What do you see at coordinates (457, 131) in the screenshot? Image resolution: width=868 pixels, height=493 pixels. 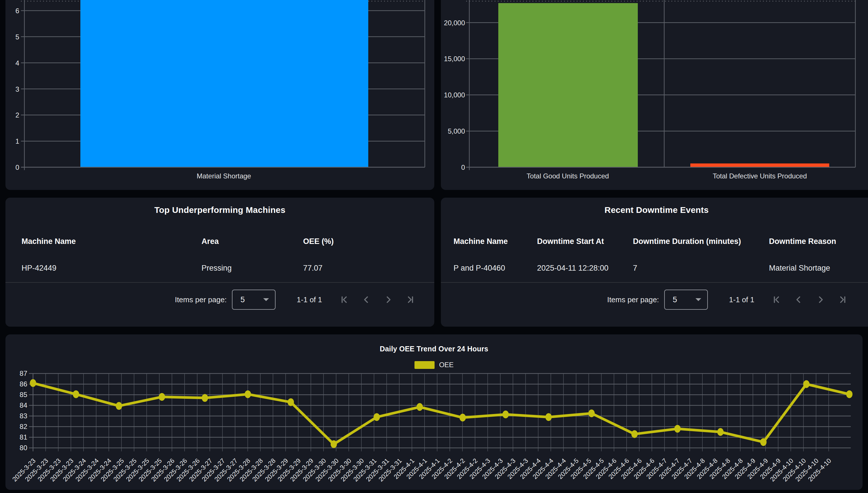 I see `svg-text: 5,000` at bounding box center [457, 131].